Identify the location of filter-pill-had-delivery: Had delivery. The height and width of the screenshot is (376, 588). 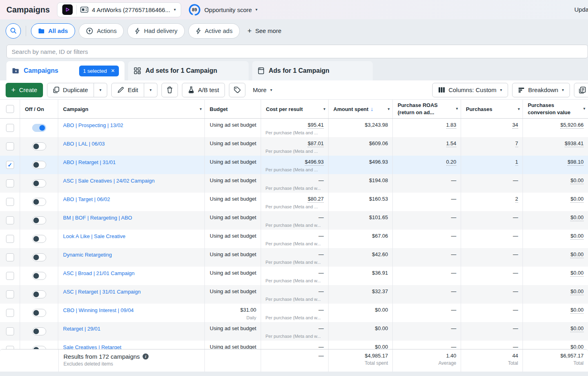
(156, 31).